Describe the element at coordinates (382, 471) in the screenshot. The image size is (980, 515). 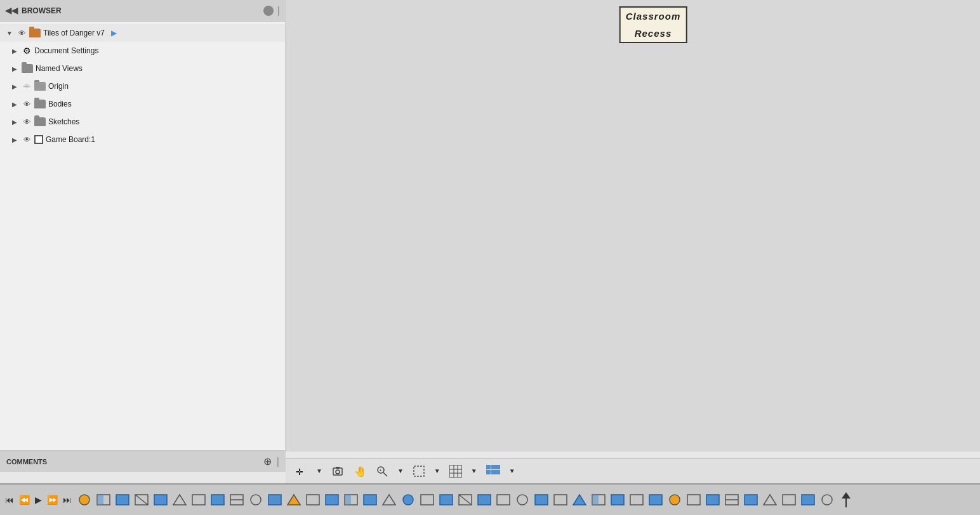
I see `zoom-tool-button: +` at that location.